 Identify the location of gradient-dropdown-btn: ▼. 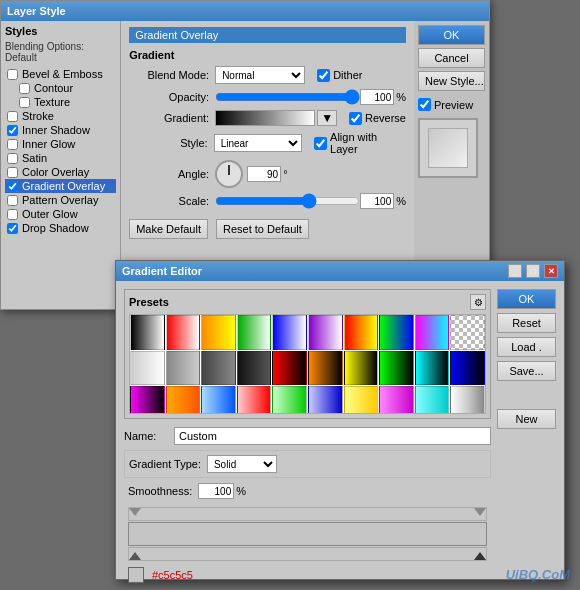
(327, 118).